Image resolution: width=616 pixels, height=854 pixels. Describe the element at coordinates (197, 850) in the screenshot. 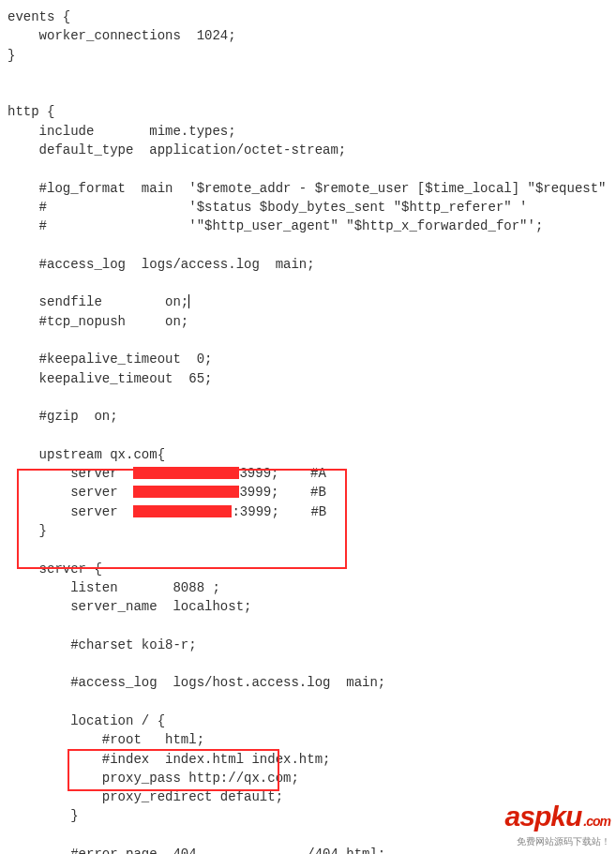

I see `code-line: #error_page 404 /404.html;` at that location.